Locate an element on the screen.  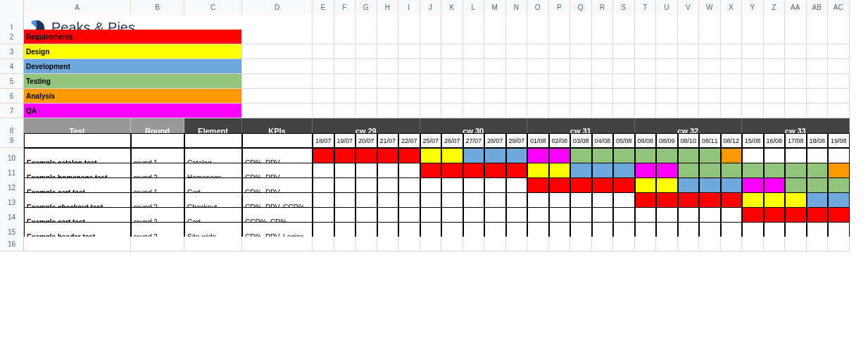
column-header: E is located at coordinates (324, 8).